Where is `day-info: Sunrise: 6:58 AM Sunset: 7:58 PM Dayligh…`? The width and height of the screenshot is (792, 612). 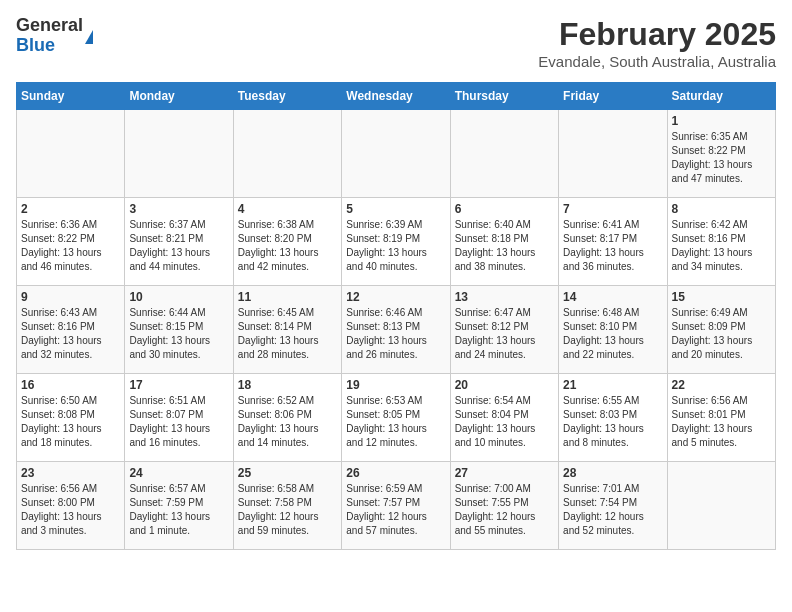
day-info: Sunrise: 6:58 AM Sunset: 7:58 PM Dayligh… is located at coordinates (288, 510).